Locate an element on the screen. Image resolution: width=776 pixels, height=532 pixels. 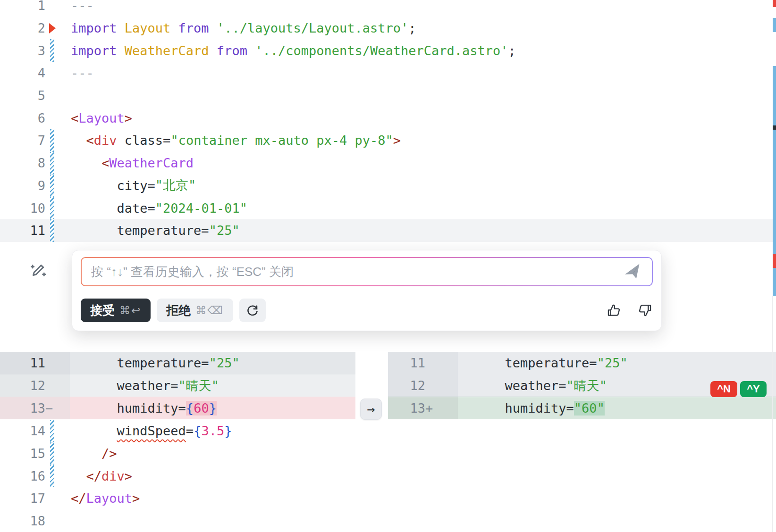
code-token: date is located at coordinates (132, 208).